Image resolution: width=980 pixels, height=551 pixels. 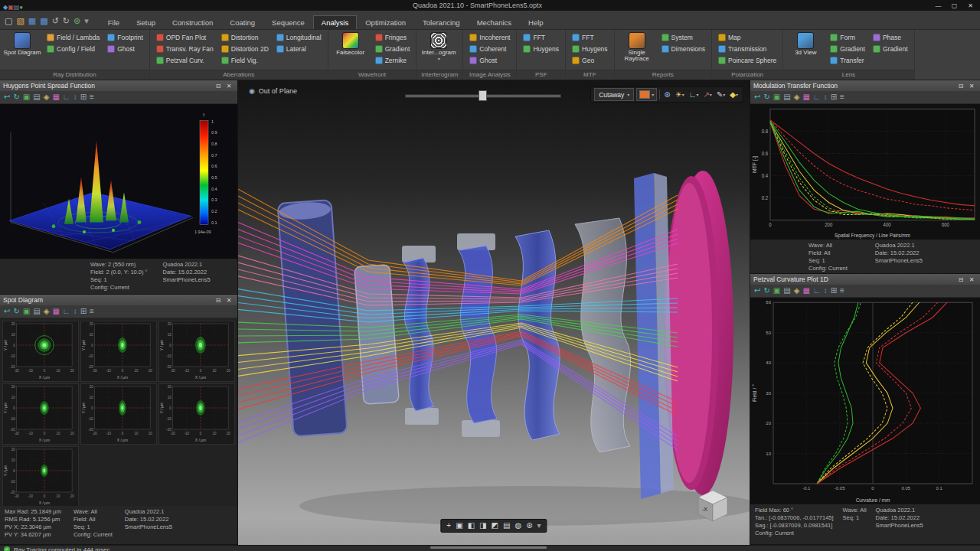 I want to click on undo-icon: ↺, so click(x=55, y=21).